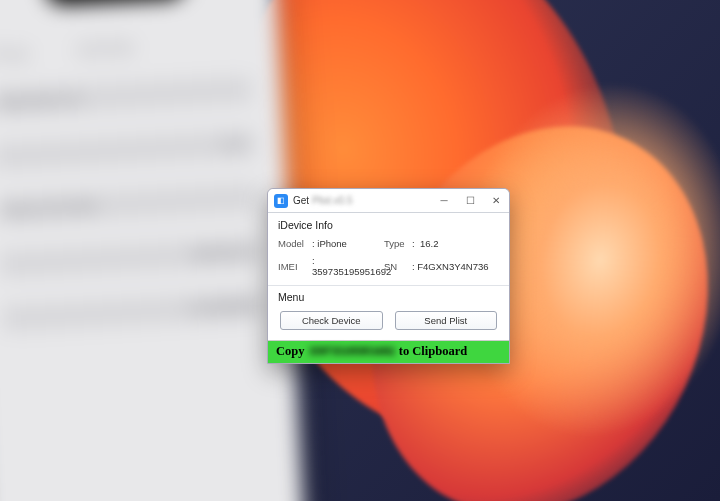  Describe the element at coordinates (128, 150) in the screenshot. I see `phone-row: 9.2.1` at that location.